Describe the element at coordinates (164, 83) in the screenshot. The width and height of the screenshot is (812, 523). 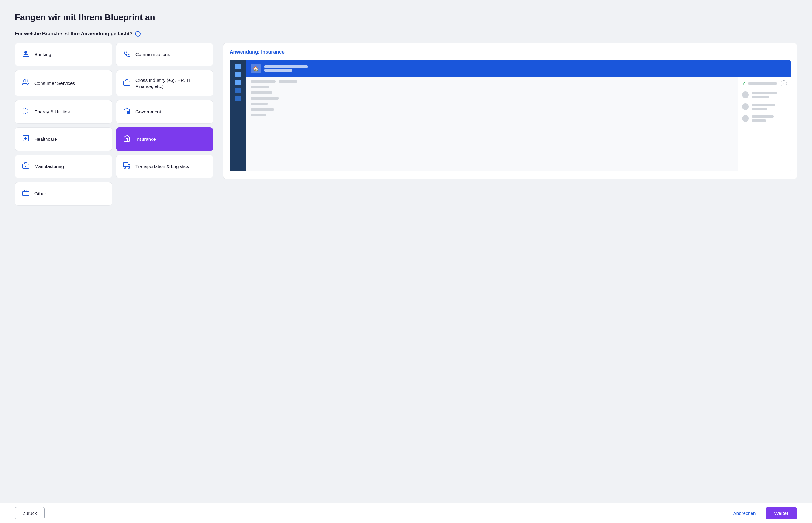
I see `industry-card-cross-industry: Cross Industry (e.g. HR, IT, Finance, et…` at that location.